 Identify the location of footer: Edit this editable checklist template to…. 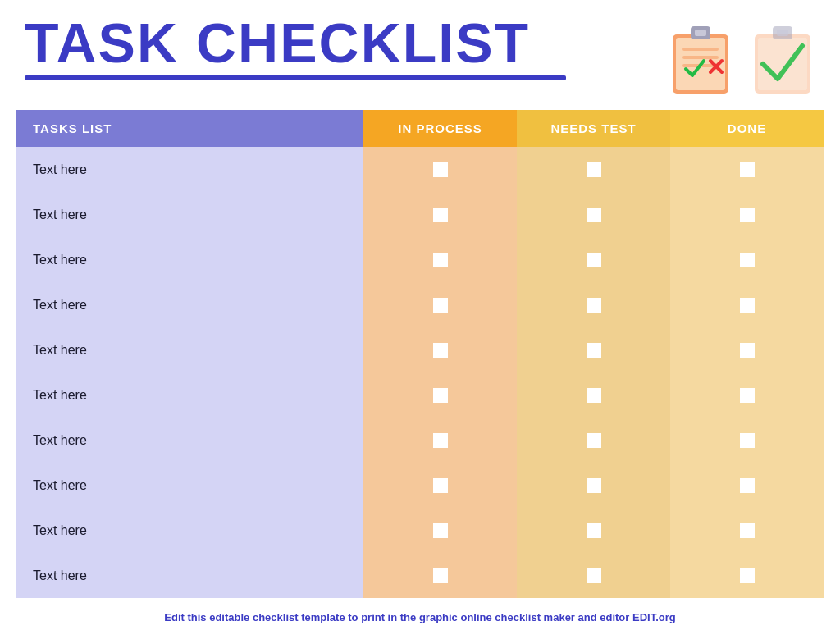
(420, 617).